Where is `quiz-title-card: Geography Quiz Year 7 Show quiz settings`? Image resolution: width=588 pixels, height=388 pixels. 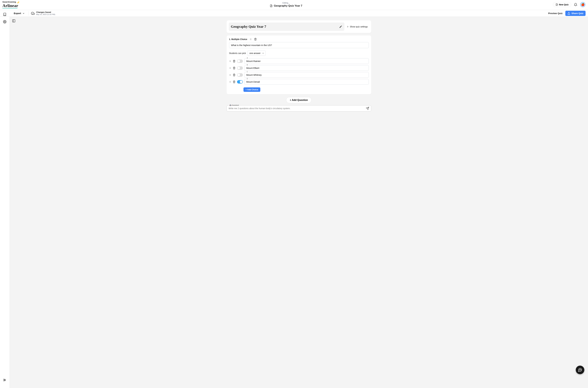 quiz-title-card: Geography Quiz Year 7 Show quiz settings is located at coordinates (299, 27).